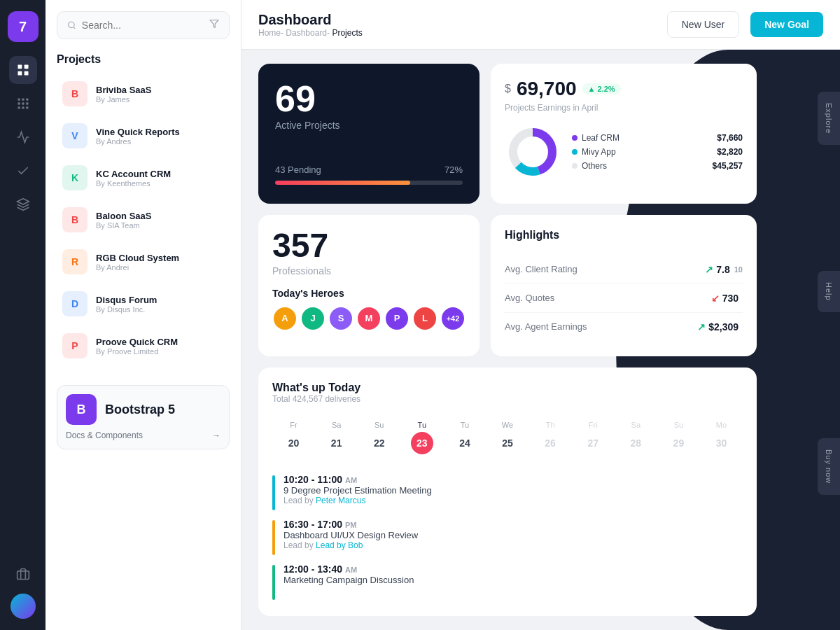 This screenshot has width=840, height=630. I want to click on project-name: Vine Quick Reports, so click(138, 132).